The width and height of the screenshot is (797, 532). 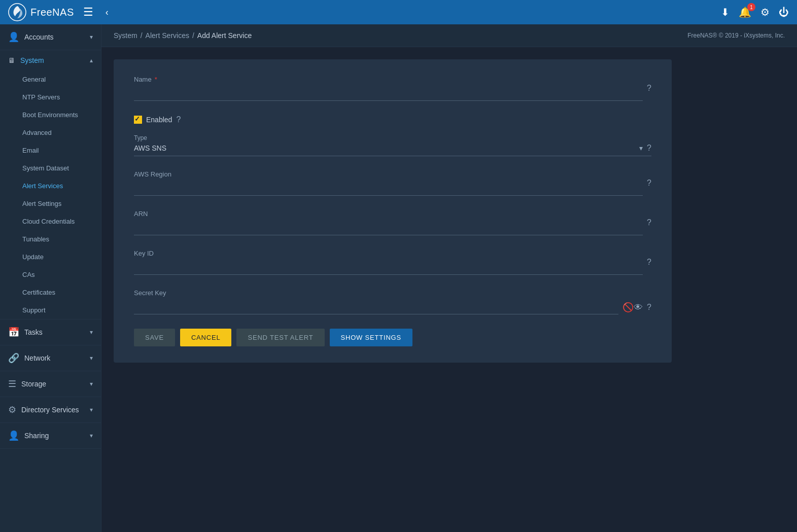 What do you see at coordinates (91, 37) in the screenshot?
I see `accounts-arrow: ▾` at bounding box center [91, 37].